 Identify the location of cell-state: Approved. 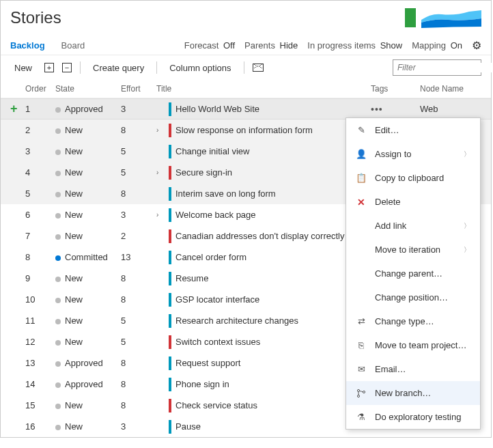
(88, 363).